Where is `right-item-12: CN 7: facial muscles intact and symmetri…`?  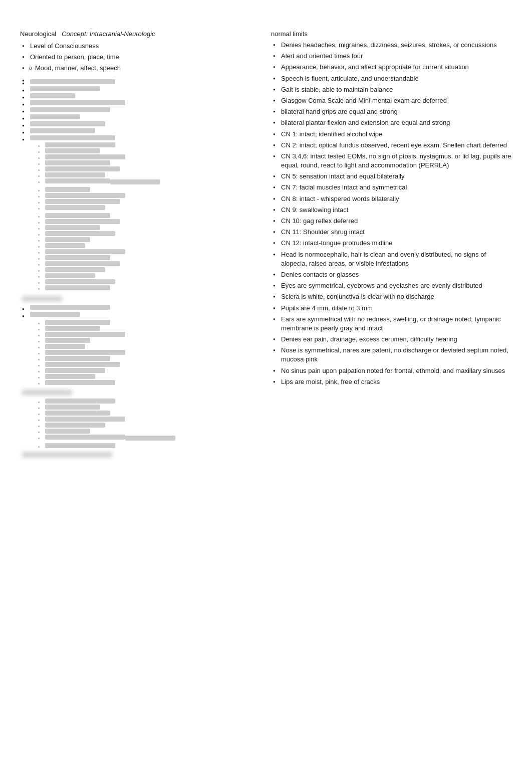
right-item-12: CN 7: facial muscles intact and symmetri… is located at coordinates (392, 187).